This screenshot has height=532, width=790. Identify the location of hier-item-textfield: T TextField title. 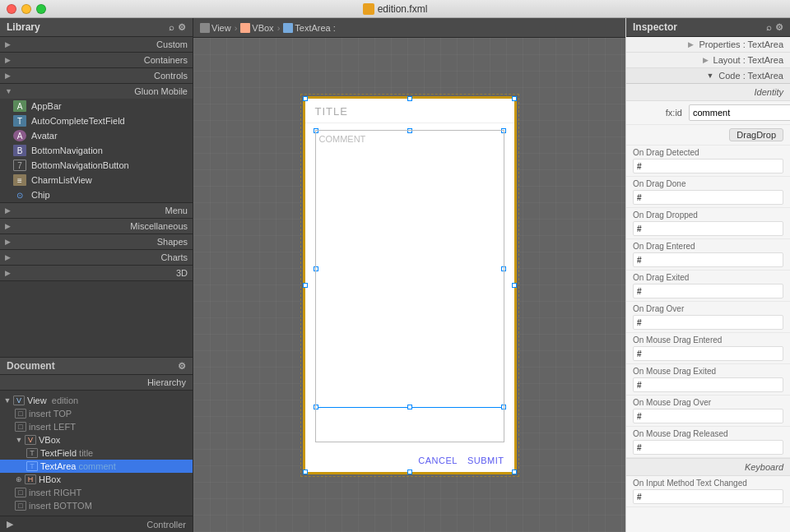
(96, 453).